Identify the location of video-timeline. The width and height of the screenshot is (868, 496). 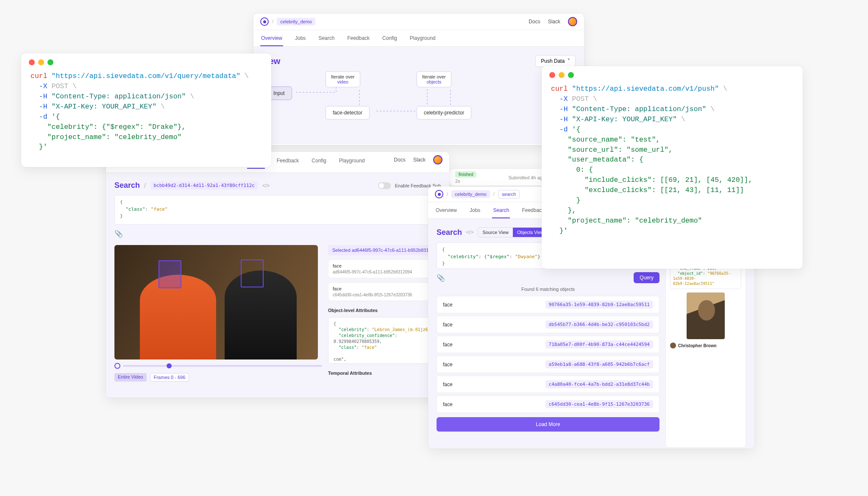
(218, 366).